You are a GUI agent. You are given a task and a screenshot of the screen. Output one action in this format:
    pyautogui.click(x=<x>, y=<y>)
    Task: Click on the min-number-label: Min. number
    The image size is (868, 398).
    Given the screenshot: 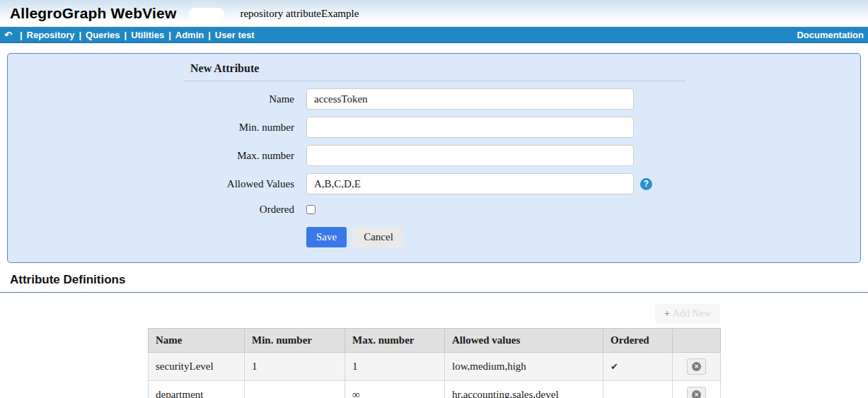 What is the action you would take?
    pyautogui.click(x=151, y=127)
    